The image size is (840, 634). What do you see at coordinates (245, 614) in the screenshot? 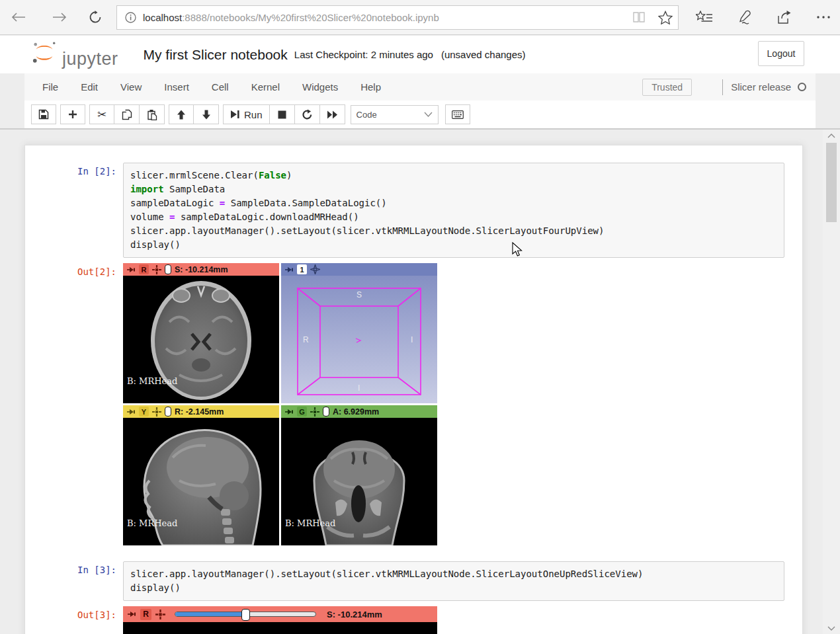
I see `slice-offset-slider` at bounding box center [245, 614].